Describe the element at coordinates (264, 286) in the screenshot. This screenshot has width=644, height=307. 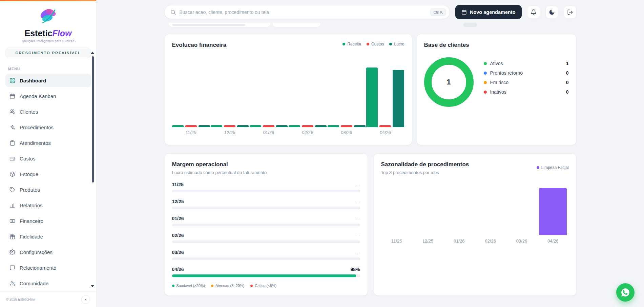
I see `legend-item-critico-8-: Critico (<8%)` at that location.